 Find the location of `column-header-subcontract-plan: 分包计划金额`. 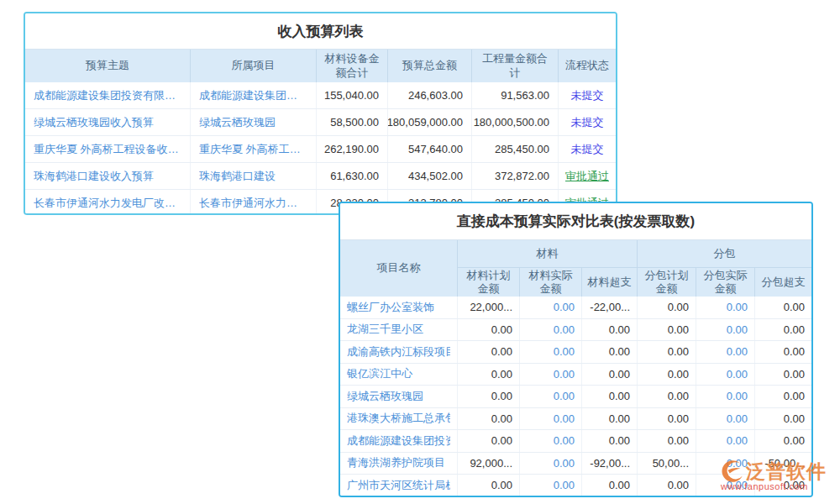

column-header-subcontract-plan: 分包计划金额 is located at coordinates (667, 282).